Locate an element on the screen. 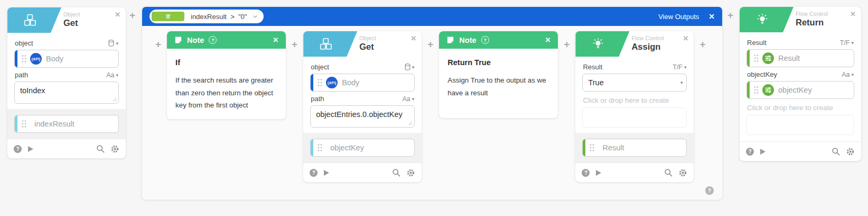 This screenshot has width=868, height=216. output-token-label: indexResult is located at coordinates (54, 124).